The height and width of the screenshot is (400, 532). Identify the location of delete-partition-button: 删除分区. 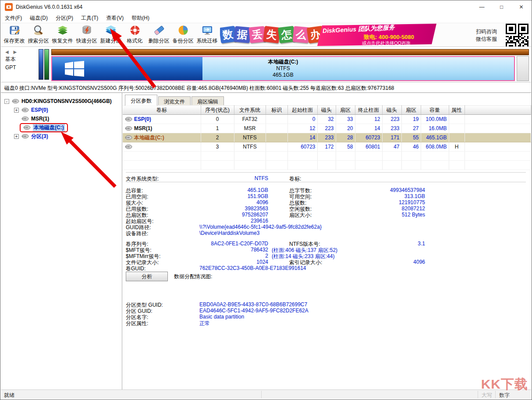
(159, 35).